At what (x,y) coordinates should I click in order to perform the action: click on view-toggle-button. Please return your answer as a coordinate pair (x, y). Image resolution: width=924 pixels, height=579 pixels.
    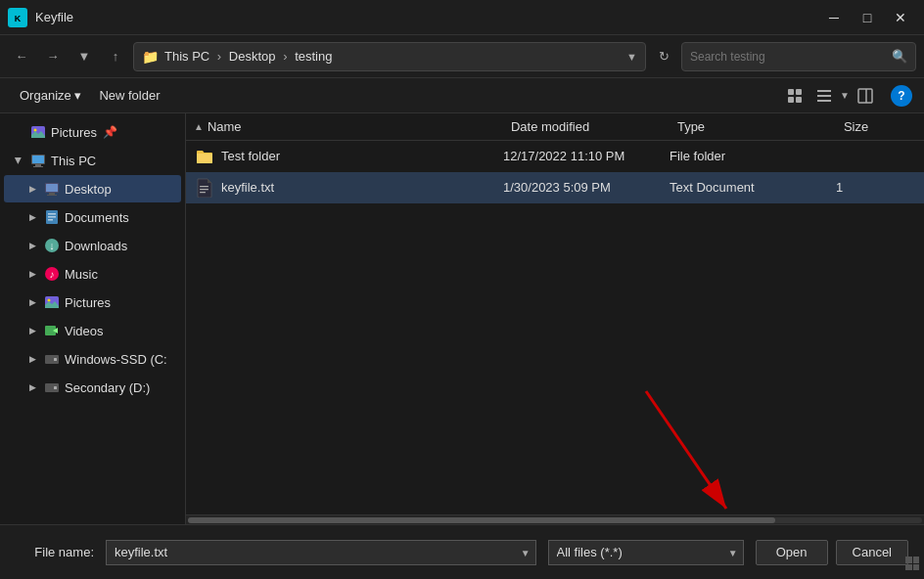
    Looking at the image, I should click on (795, 96).